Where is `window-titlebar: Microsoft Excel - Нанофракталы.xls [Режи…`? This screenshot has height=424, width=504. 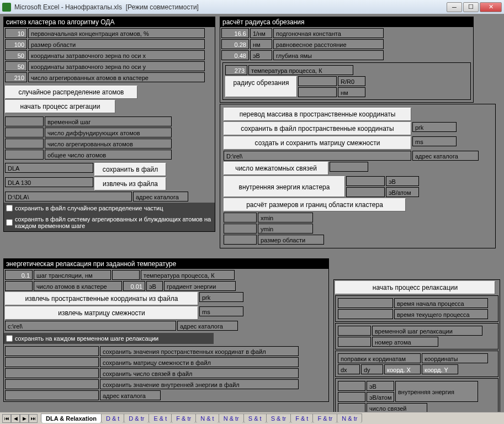
window-titlebar: Microsoft Excel - Нанофракталы.xls [Режи… is located at coordinates (252, 7).